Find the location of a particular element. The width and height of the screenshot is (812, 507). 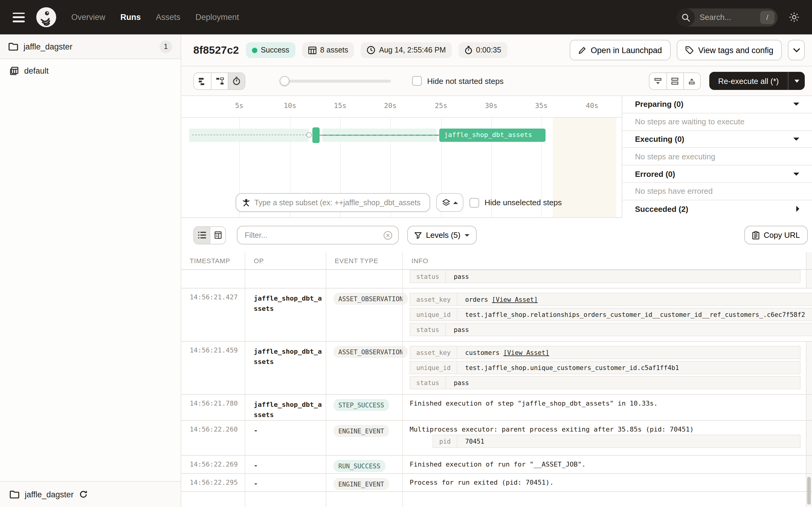

panel-empty-text: No steps have errored is located at coordinates (717, 192).